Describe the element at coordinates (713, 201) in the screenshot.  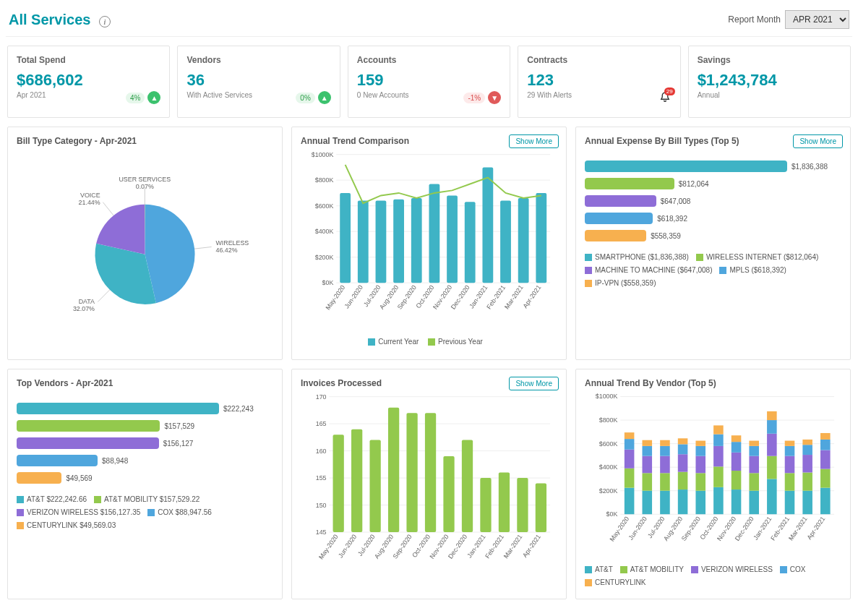
I see `hbar-row: $647,008` at that location.